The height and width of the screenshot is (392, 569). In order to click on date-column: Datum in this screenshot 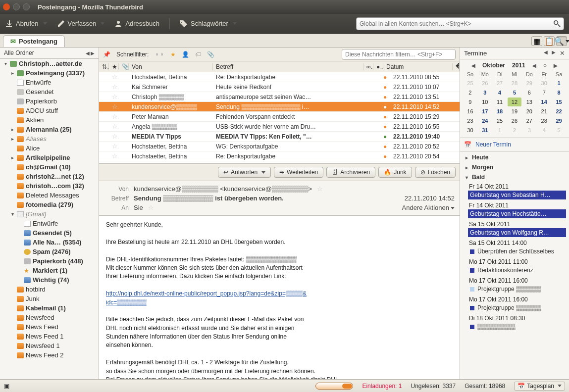, I will do `click(418, 67)`.